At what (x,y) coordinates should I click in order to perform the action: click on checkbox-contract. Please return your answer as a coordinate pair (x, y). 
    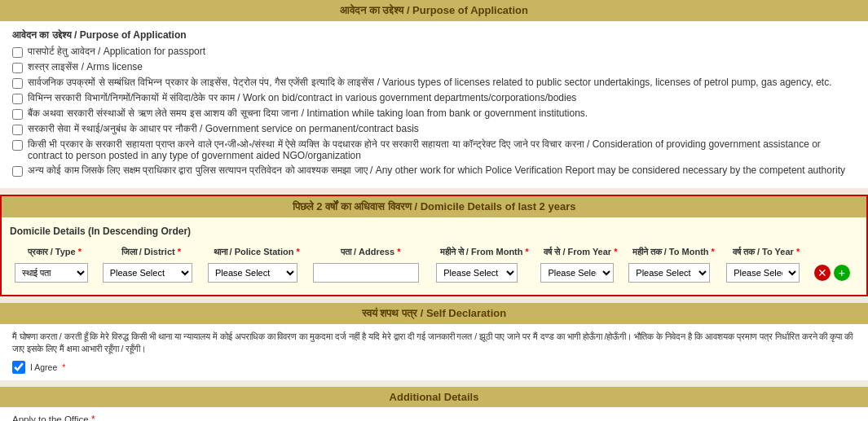
    Looking at the image, I should click on (18, 99).